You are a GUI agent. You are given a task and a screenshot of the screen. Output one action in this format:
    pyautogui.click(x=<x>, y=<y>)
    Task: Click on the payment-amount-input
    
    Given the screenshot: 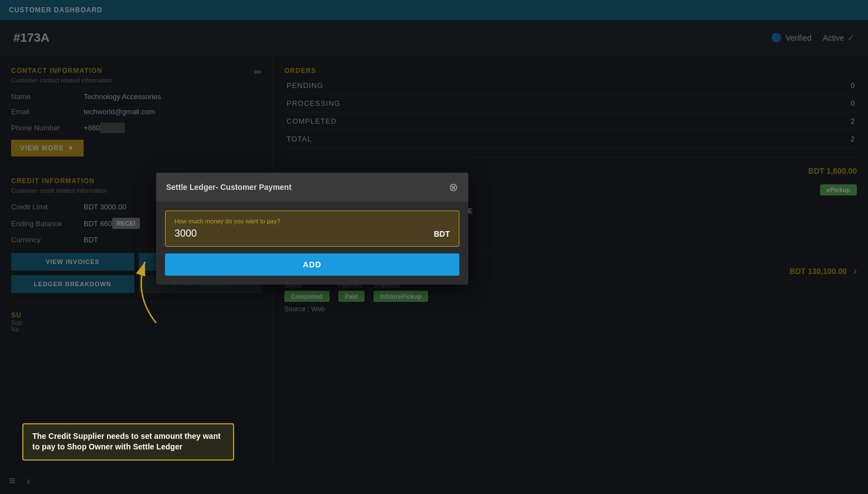 What is the action you would take?
    pyautogui.click(x=304, y=234)
    